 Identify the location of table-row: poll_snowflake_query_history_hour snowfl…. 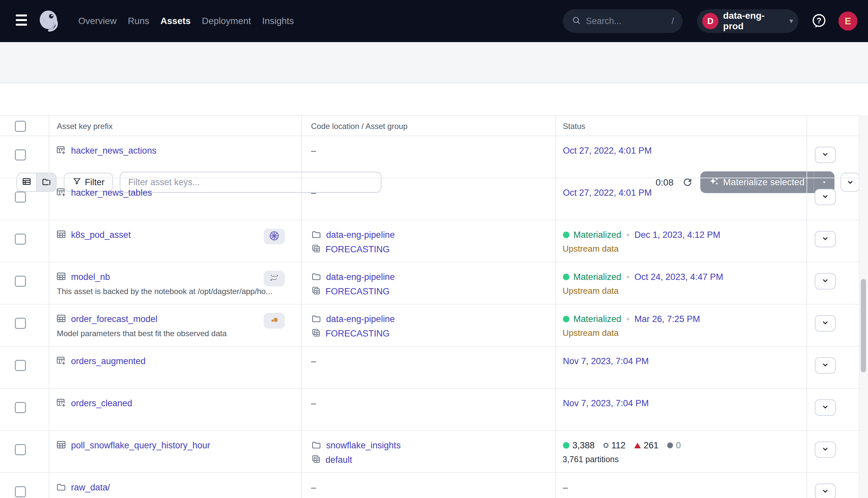
(434, 452).